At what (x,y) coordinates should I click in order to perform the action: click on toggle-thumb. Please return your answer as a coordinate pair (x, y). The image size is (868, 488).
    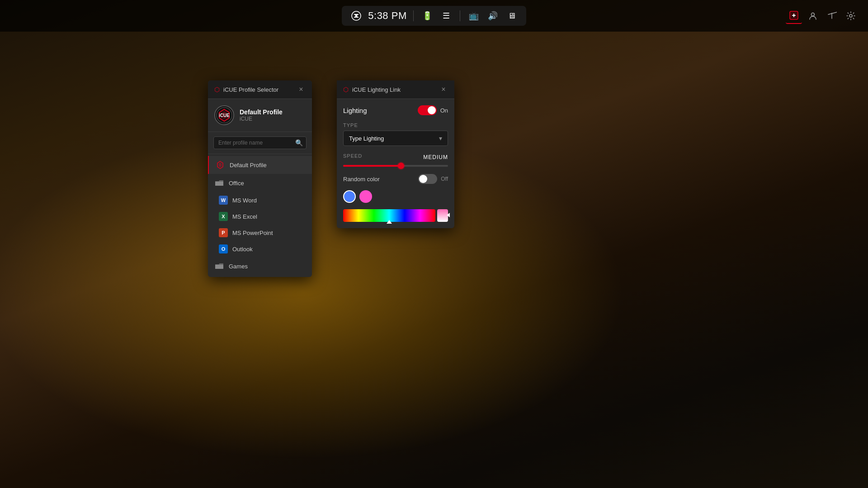
    Looking at the image, I should click on (432, 110).